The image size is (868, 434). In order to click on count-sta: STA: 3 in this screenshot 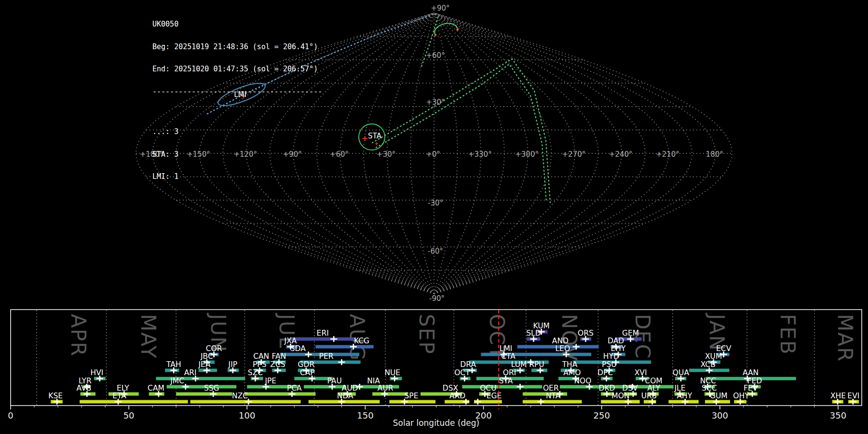, I will do `click(237, 155)`.